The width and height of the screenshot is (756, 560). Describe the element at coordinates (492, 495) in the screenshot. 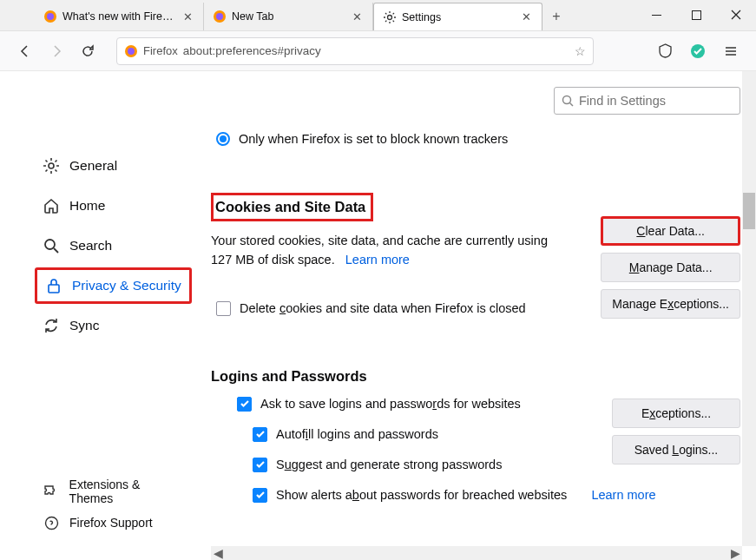

I see `breach-alerts-checkbox: Show alerts about passwords for breached…` at that location.